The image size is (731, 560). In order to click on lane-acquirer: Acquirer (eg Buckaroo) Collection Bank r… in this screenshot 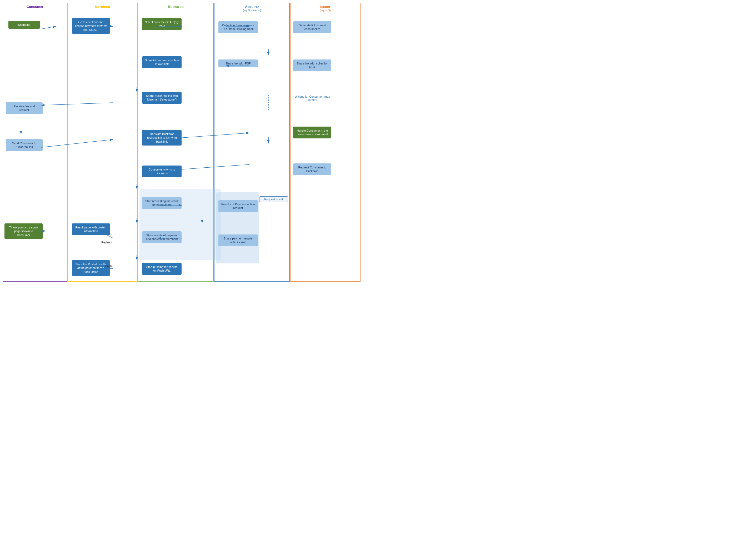, I will do `click(252, 142)`.